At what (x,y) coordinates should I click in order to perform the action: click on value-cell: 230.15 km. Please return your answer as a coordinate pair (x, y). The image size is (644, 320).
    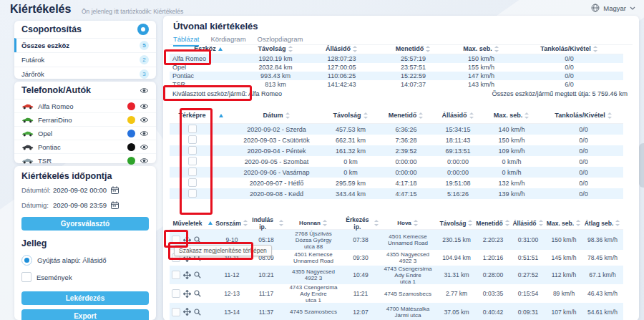
    Looking at the image, I should click on (457, 240).